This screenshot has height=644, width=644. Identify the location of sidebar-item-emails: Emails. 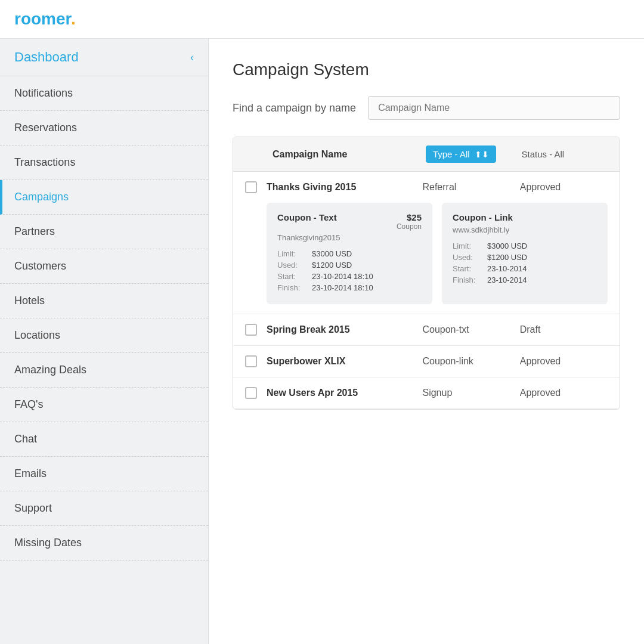
(104, 474).